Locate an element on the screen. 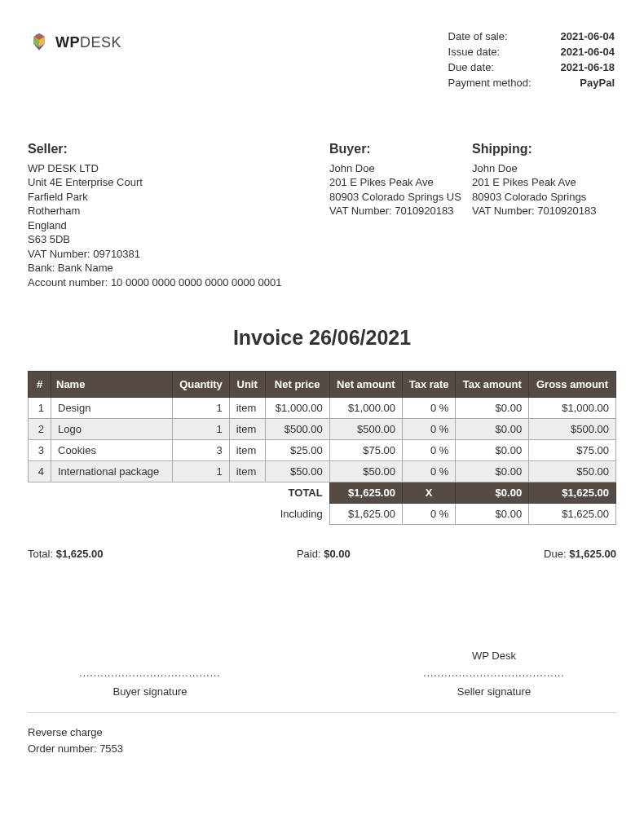 The height and width of the screenshot is (837, 644). seller-sig-label: Seller signature is located at coordinates (494, 691).